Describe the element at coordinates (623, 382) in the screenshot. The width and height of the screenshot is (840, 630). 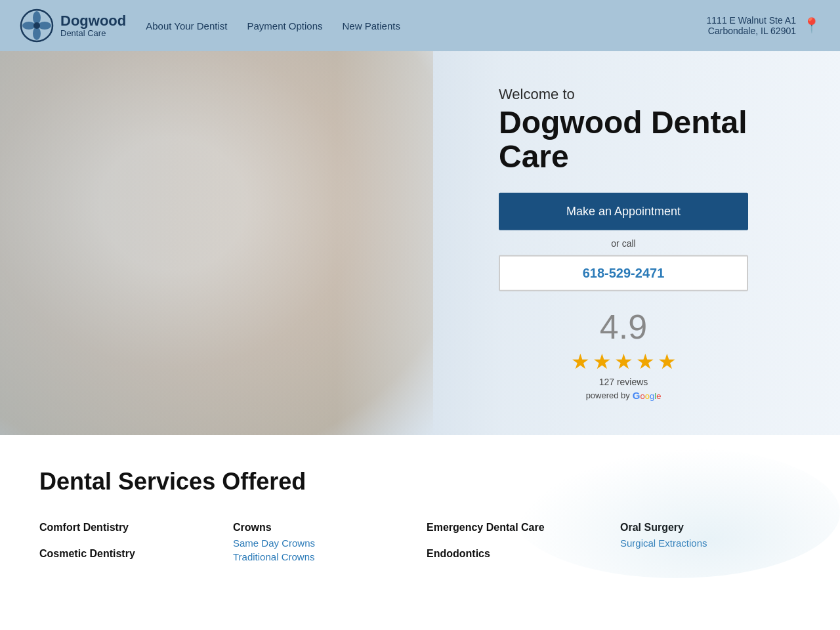
I see `reviews-count: 127 reviews` at that location.